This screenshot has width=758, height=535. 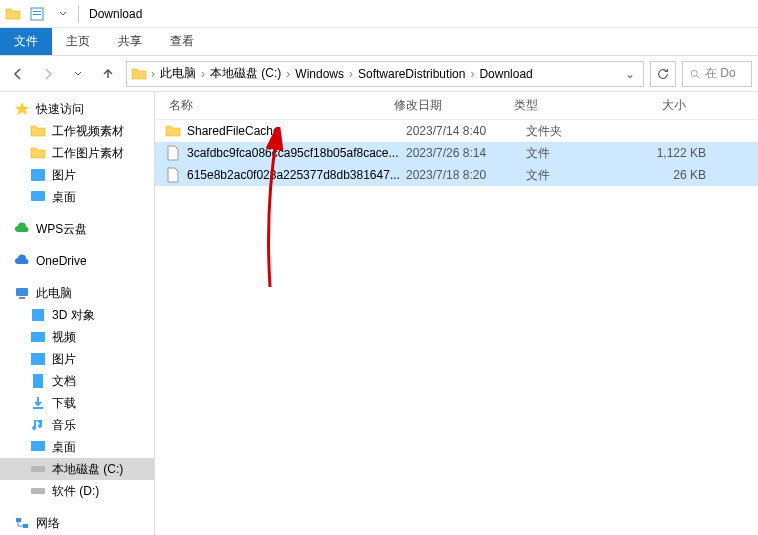 I want to click on network-icon, so click(x=22, y=523).